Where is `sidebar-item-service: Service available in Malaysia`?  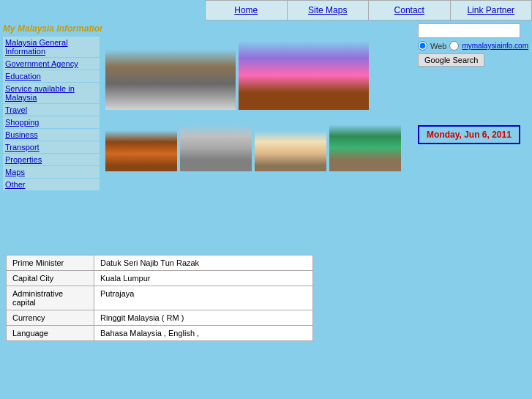 sidebar-item-service: Service available in Malaysia is located at coordinates (51, 93).